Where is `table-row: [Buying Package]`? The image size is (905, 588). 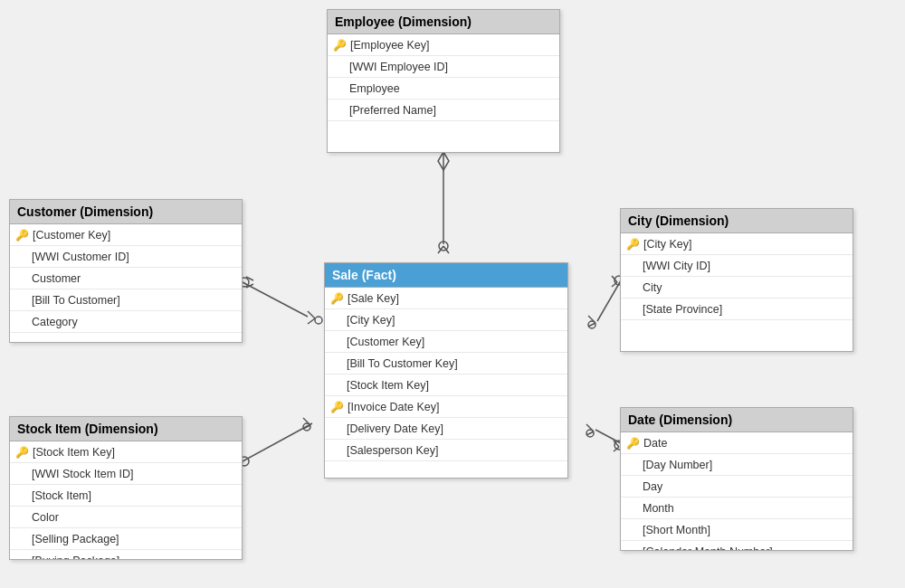 table-row: [Buying Package] is located at coordinates (126, 555).